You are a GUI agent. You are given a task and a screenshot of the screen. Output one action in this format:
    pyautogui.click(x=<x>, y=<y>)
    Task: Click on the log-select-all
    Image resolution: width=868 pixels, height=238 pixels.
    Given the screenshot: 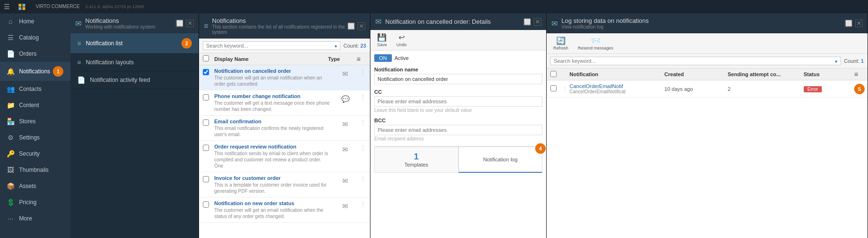 What is the action you would take?
    pyautogui.click(x=553, y=74)
    